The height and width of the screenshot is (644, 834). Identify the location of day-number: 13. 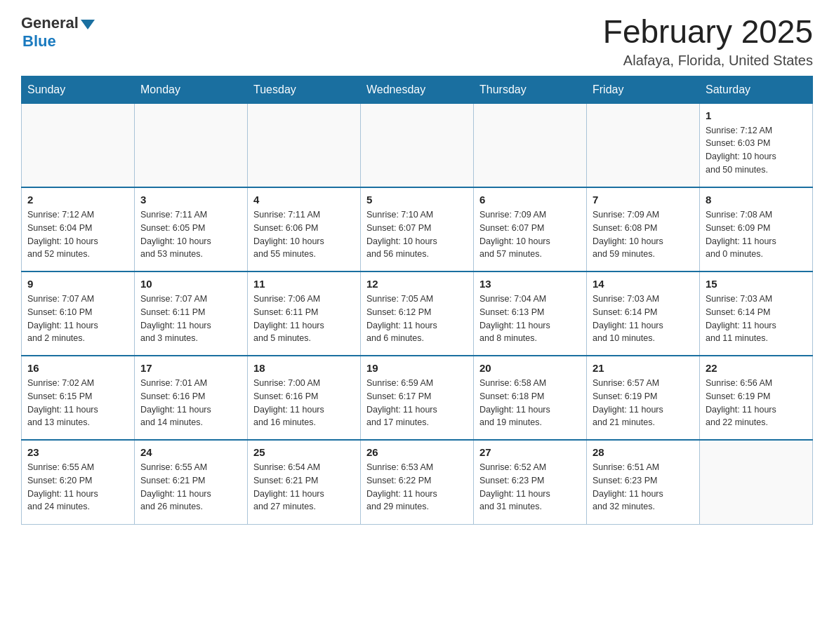
(530, 283).